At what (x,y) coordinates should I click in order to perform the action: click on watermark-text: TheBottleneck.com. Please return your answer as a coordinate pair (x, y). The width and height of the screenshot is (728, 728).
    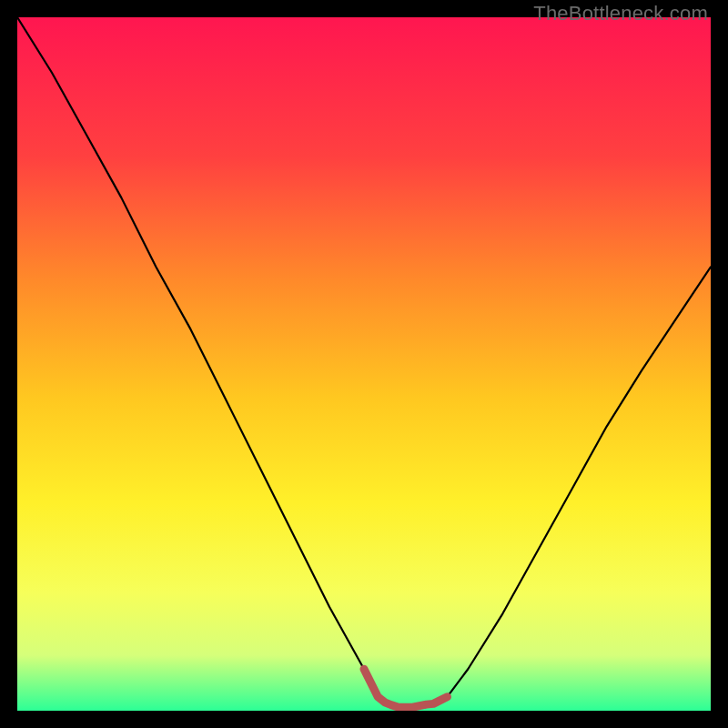
    Looking at the image, I should click on (621, 14).